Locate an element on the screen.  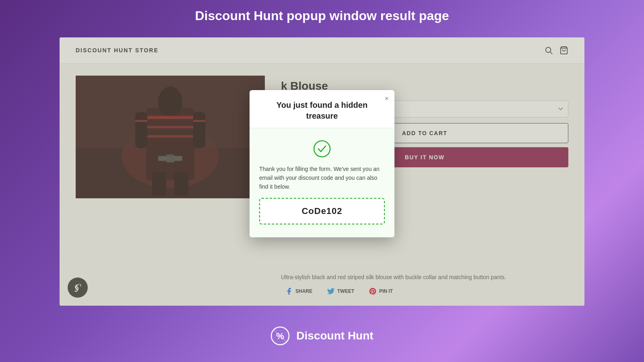
popup-message: Thank you for filling the form. We've se… is located at coordinates (322, 178).